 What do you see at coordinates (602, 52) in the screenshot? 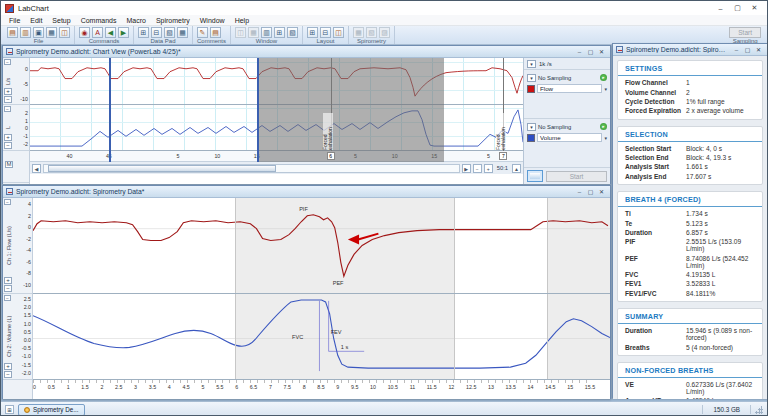
I see `chart-view-close-button: ✕` at bounding box center [602, 52].